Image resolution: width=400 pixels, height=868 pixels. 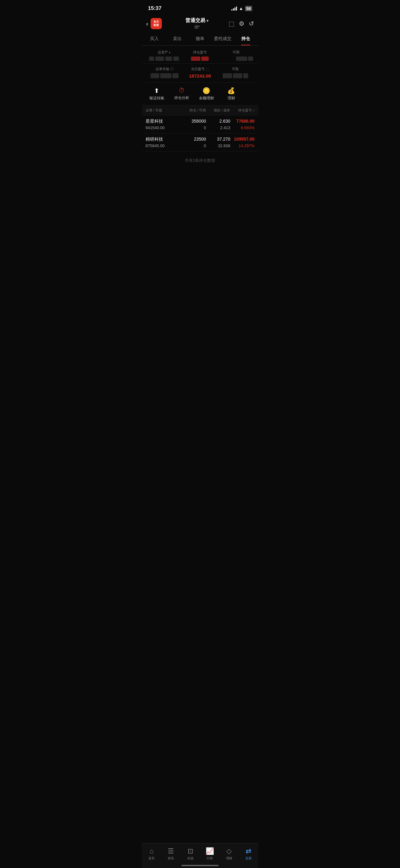 I want to click on stats-row-1: 总资产 › 持仓盈亏 可用, so click(x=200, y=55).